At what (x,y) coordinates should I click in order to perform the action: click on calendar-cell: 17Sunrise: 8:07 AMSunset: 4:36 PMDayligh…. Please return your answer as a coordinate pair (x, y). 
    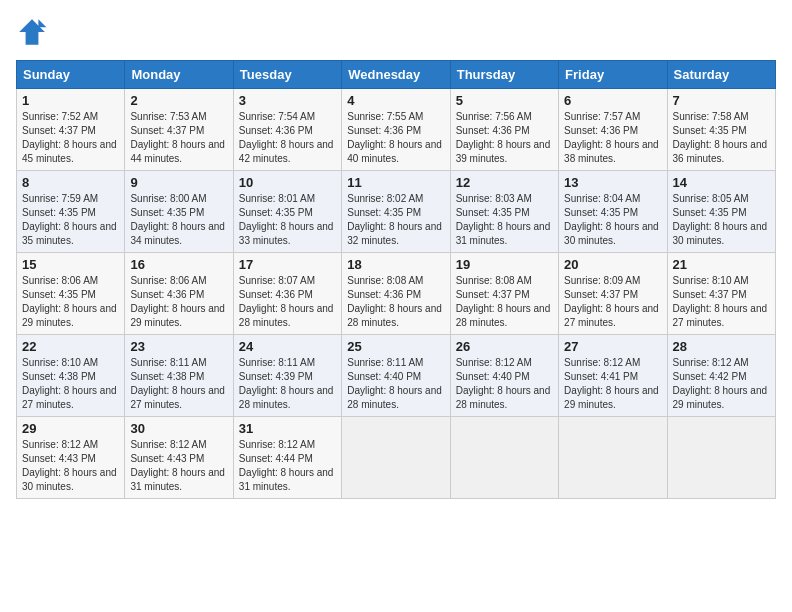
    Looking at the image, I should click on (287, 294).